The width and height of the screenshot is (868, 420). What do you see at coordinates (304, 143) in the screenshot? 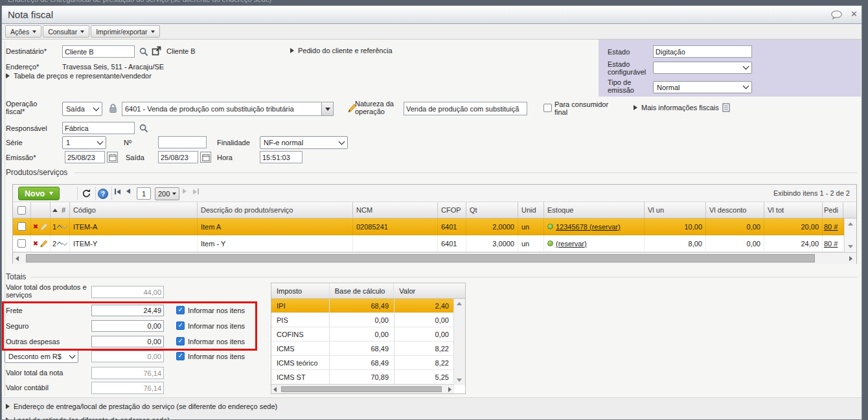
I see `finalidade-select: NF-e normal` at bounding box center [304, 143].